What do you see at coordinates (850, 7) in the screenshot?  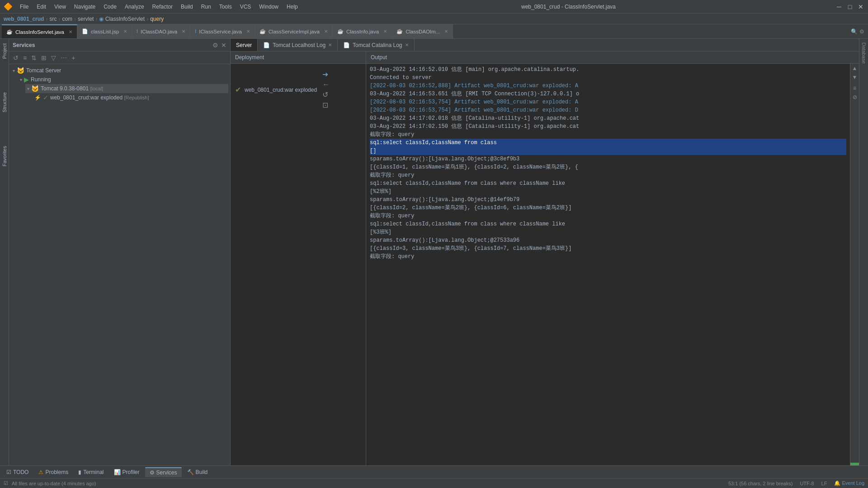 I see `window-controls: ─ □ ✕` at bounding box center [850, 7].